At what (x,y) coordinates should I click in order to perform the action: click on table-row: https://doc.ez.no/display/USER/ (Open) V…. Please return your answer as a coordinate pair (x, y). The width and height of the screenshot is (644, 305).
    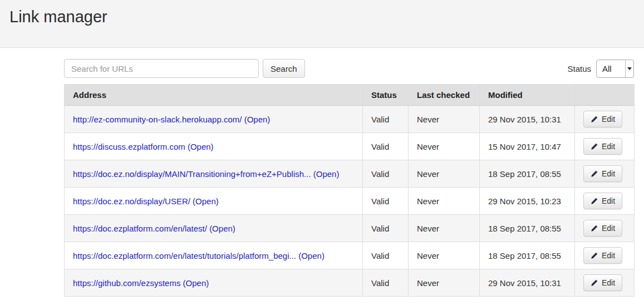
    Looking at the image, I should click on (350, 201).